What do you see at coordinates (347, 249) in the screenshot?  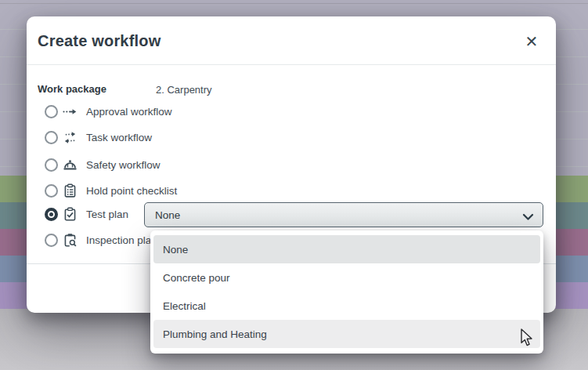 I see `dropdown-option-none: None` at bounding box center [347, 249].